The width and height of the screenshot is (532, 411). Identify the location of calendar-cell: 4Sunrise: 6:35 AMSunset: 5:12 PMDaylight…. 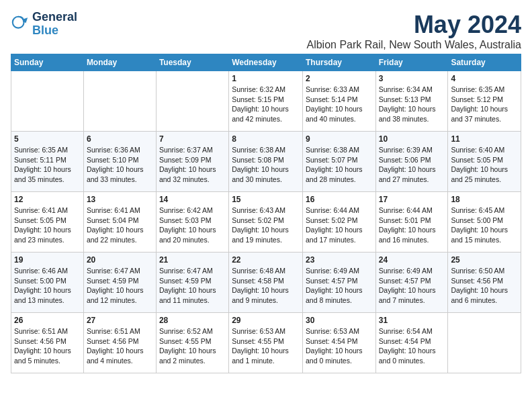
(485, 101).